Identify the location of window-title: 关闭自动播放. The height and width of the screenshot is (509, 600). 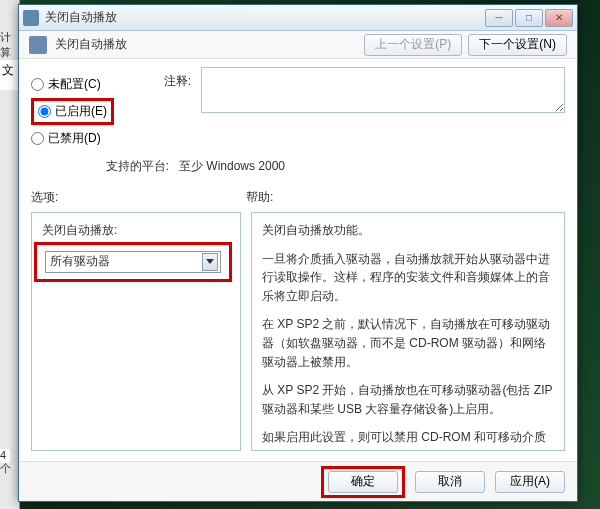
(264, 18).